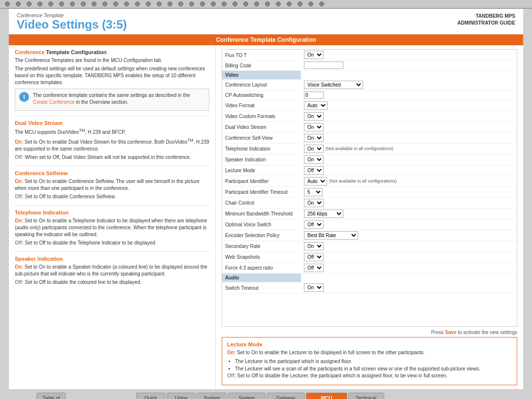 The width and height of the screenshot is (532, 399). I want to click on para-telephone-1: On: Set to On to enable a Telephone Indi…, so click(112, 228).